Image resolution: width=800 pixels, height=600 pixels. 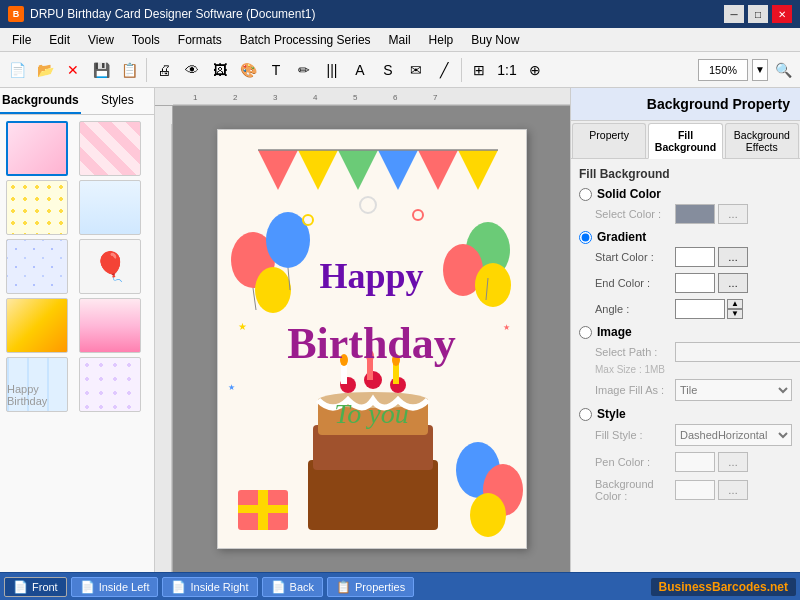 What do you see at coordinates (20, 587) in the screenshot?
I see `tab-front-icon: 📄` at bounding box center [20, 587].